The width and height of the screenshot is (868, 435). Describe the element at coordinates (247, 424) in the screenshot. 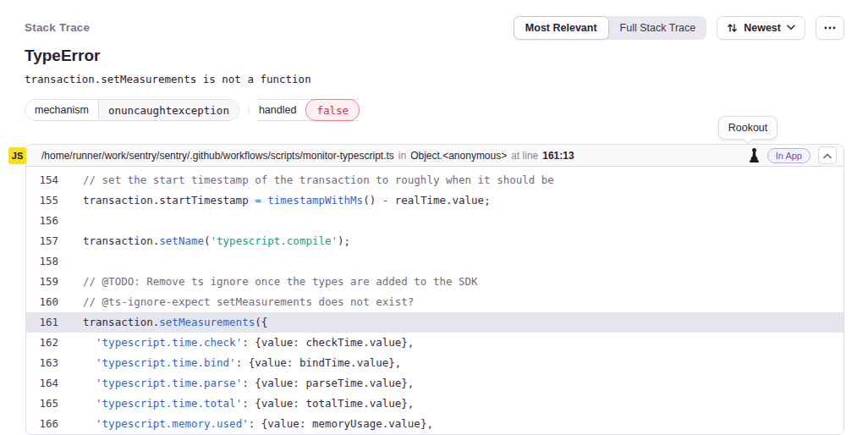

I see `code-text: 'typescript.memory.used': {value: memory…` at that location.